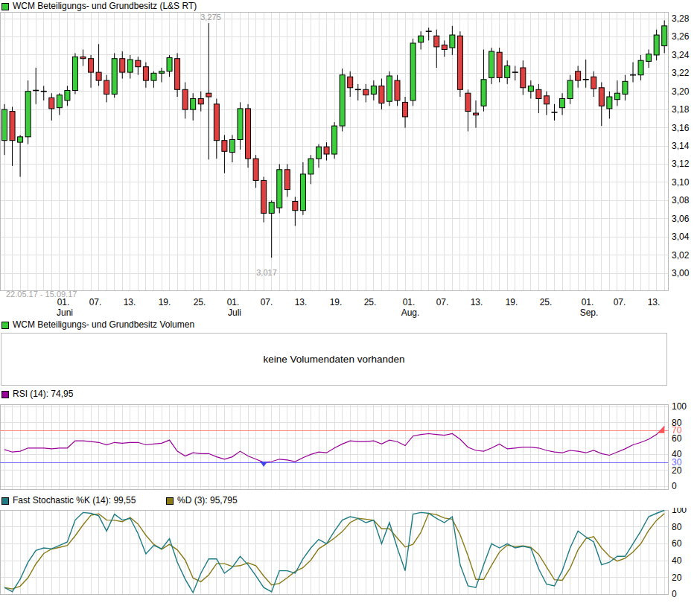 Image resolution: width=700 pixels, height=606 pixels. I want to click on price-series-square-icon, so click(5, 7).